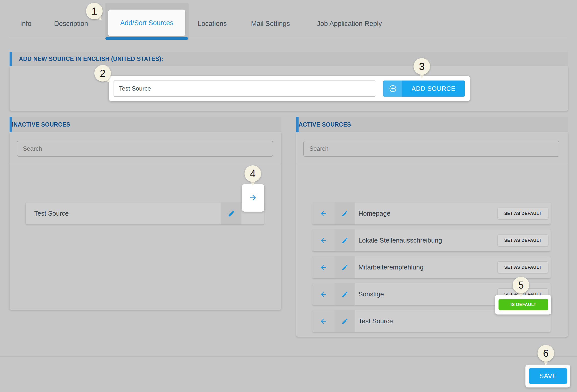  Describe the element at coordinates (521, 285) in the screenshot. I see `callout-5-number: 5` at that location.